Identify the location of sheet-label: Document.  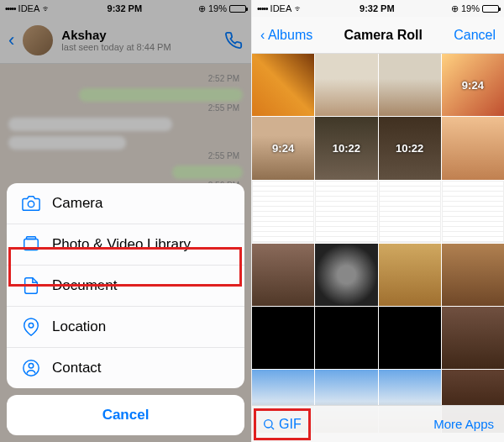
(84, 286).